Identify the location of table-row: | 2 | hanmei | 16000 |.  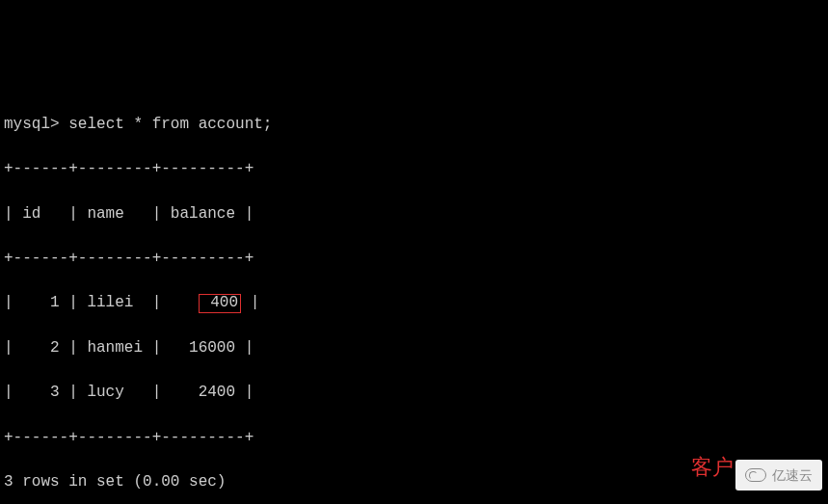
(414, 349).